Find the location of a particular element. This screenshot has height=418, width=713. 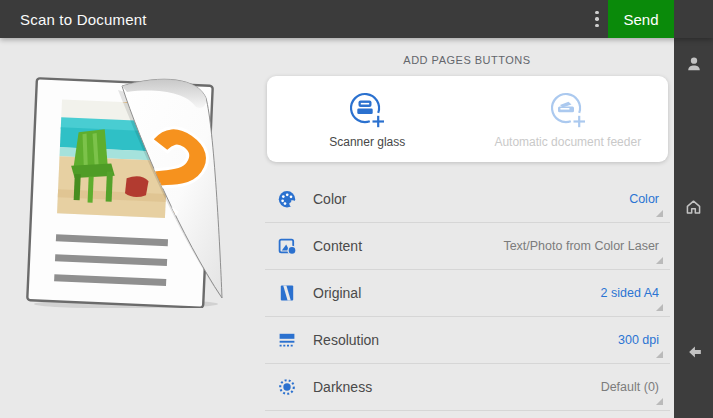

home-icon is located at coordinates (694, 206).